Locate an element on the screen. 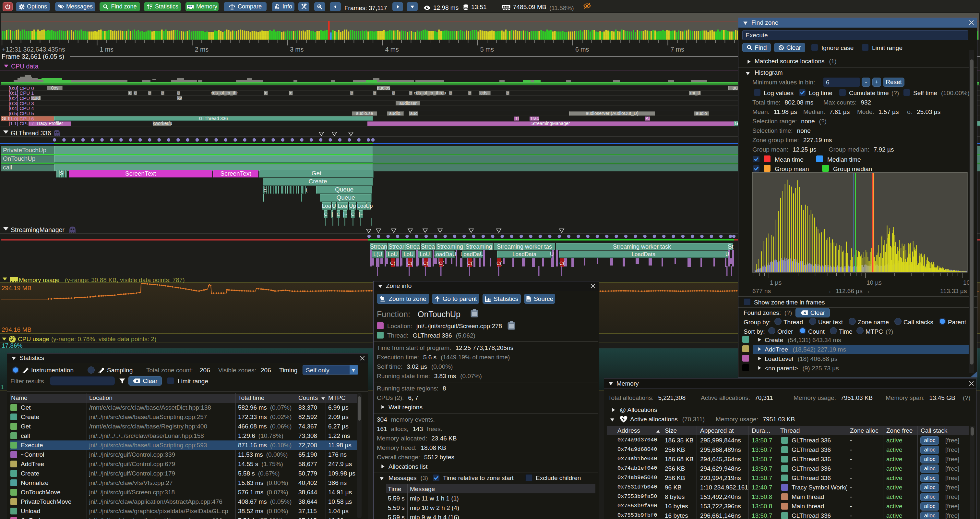  svg-text: Trac is located at coordinates (534, 118).